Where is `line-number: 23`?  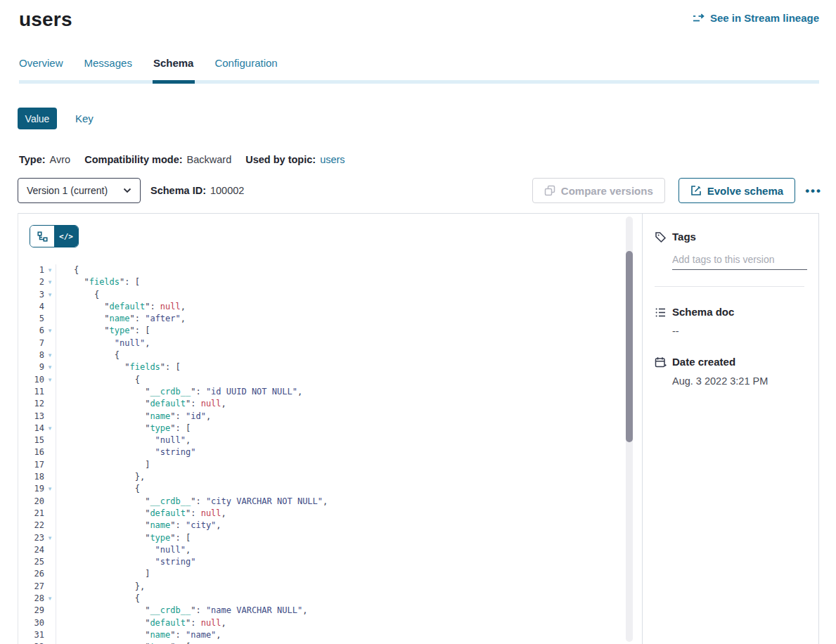 line-number: 23 is located at coordinates (31, 539).